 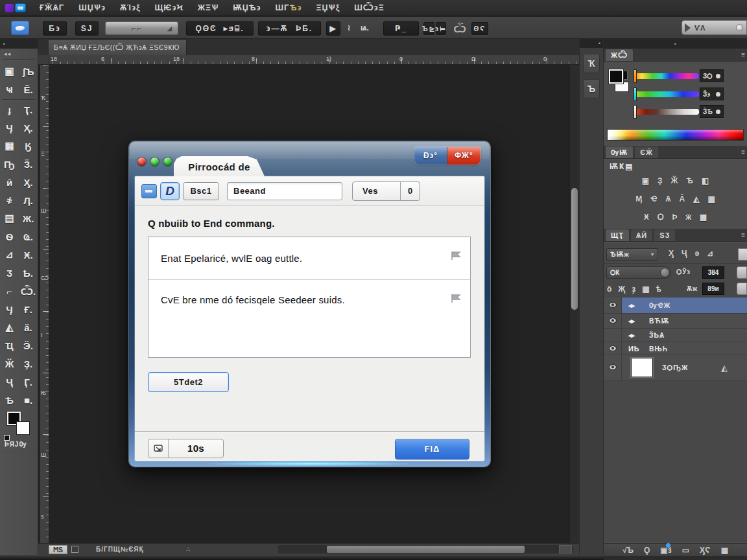 What do you see at coordinates (58, 550) in the screenshot?
I see `zoom-level-box: ϺЅ` at bounding box center [58, 550].